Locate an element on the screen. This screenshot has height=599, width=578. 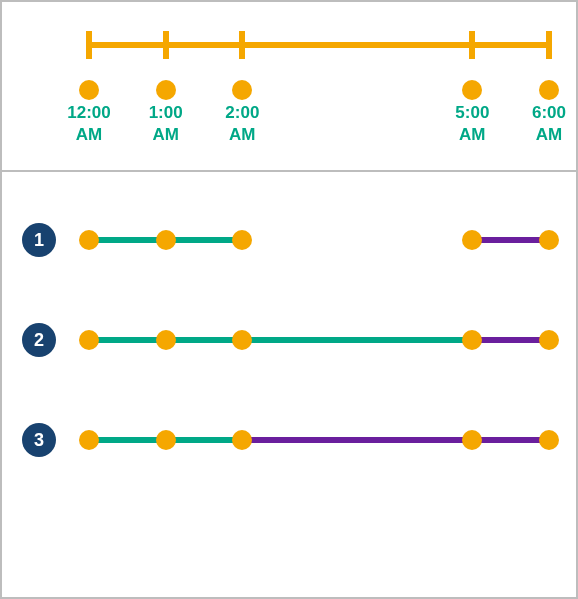
time-label: 2:00AM is located at coordinates (242, 124).